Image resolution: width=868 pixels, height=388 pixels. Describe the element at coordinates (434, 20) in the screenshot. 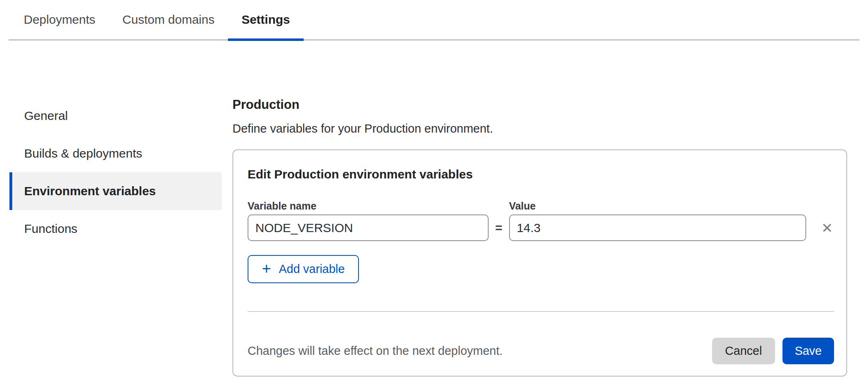

I see `project-tabbar: Deployments Custom domains Settings` at that location.